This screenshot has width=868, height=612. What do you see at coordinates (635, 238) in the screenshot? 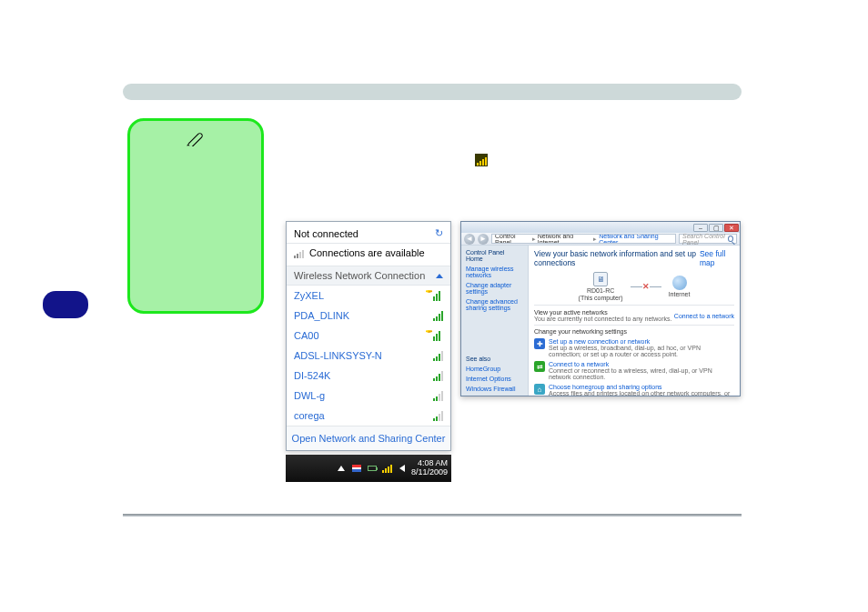
I see `breadcrumb-current: Network and Sharing Center` at bounding box center [635, 238].